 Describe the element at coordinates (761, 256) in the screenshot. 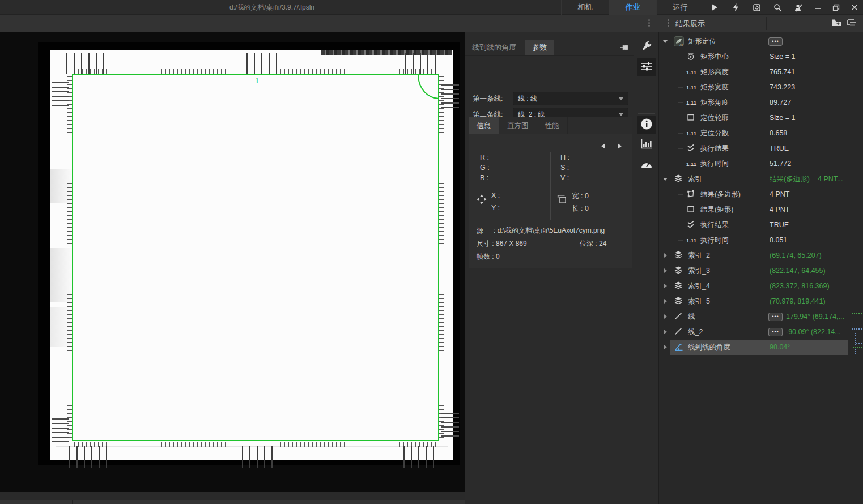

I see `tree-row-索引_2: 索引_2(69.174, 65.207)` at that location.